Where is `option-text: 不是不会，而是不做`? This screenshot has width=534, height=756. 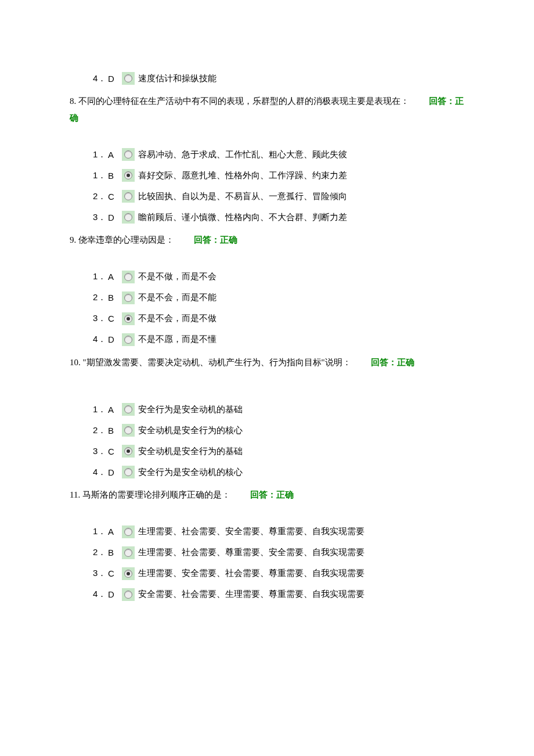
option-text: 不是不会，而是不做 is located at coordinates (178, 318).